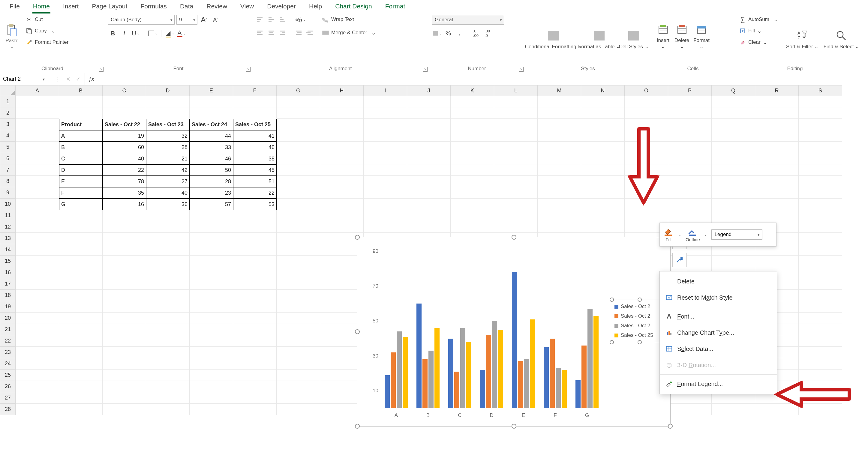  I want to click on ribbon-tab-data: Data, so click(187, 7).